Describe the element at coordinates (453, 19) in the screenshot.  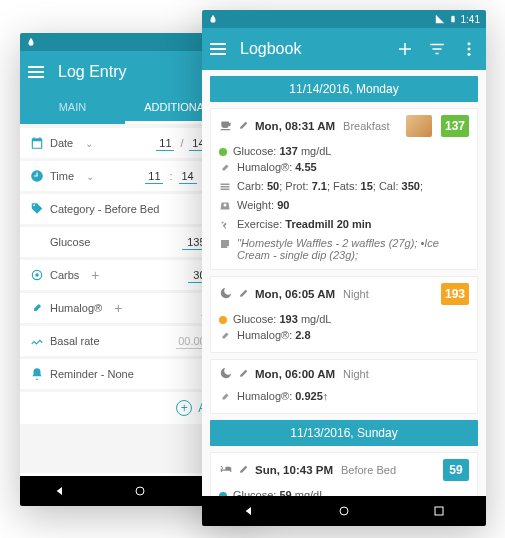
I see `battery-icon` at that location.